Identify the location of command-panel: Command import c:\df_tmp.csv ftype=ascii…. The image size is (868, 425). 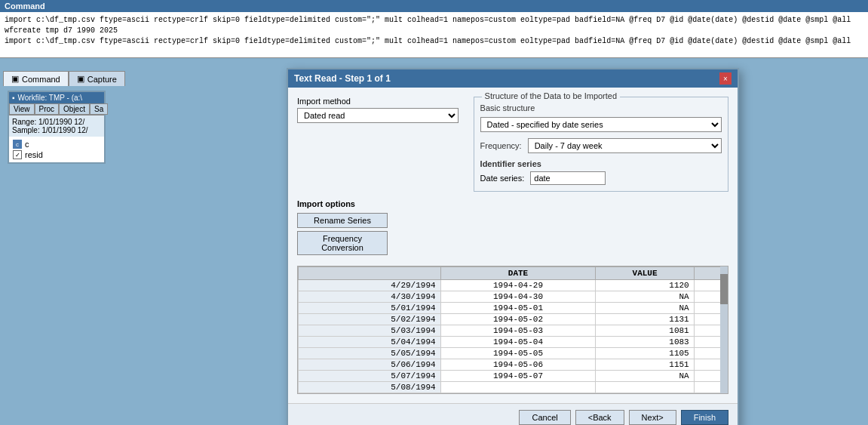
(434, 29).